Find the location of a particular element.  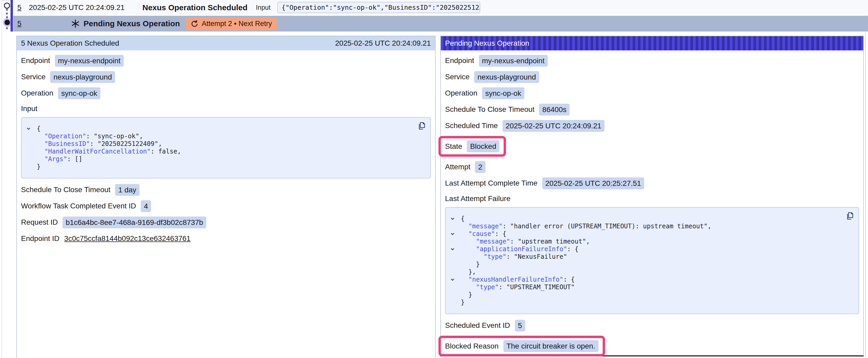

field-label: Blocked Reason is located at coordinates (472, 346).